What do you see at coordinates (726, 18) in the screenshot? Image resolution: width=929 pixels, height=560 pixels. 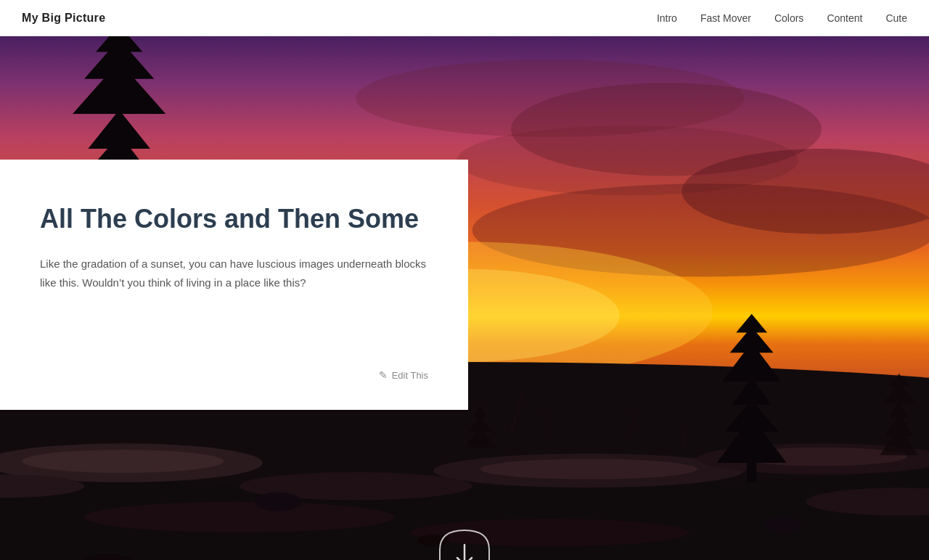 I see `nav-item-fast-mover: Fast Mover` at bounding box center [726, 18].